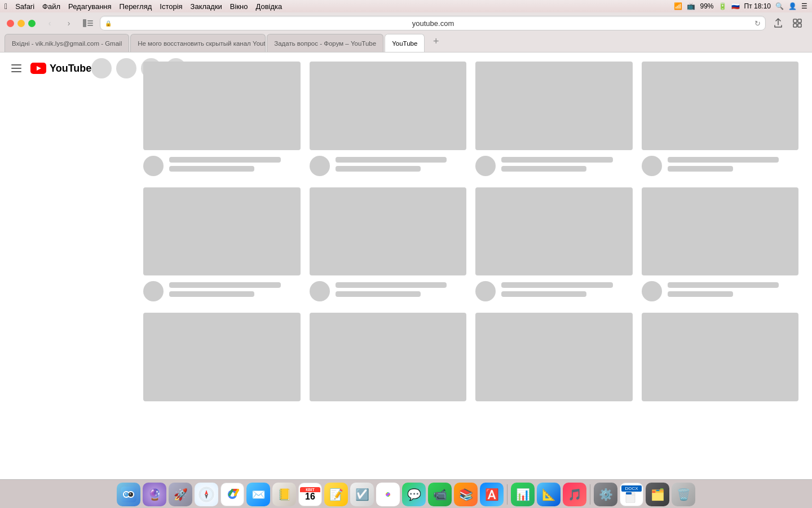  What do you see at coordinates (143, 6) in the screenshot?
I see `menubar-left:  Safari Файл Редагування Перегляд Істор…` at bounding box center [143, 6].